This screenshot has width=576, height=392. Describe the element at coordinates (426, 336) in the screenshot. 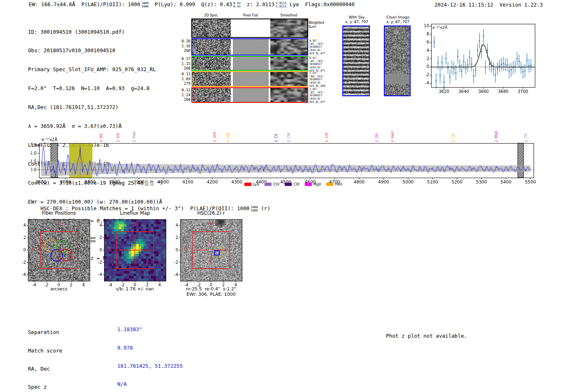

I see `photz-note: Phot z plot not available.` at that location.